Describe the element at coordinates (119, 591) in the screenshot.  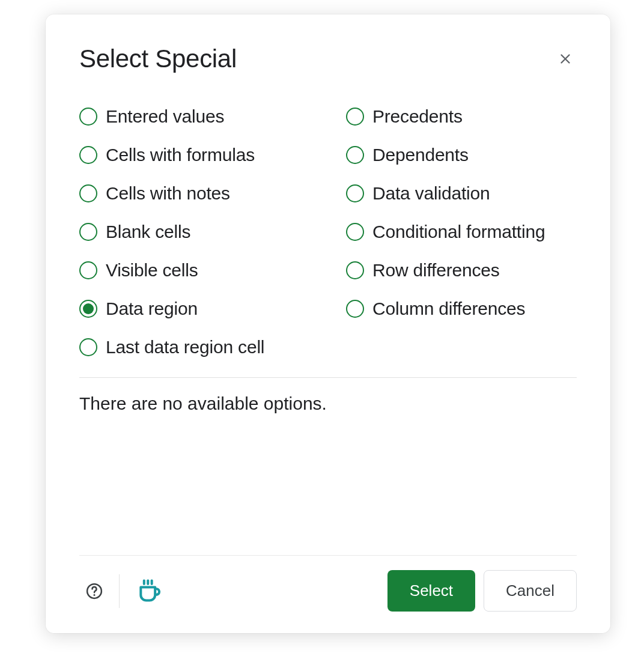
I see `vertical-divider` at that location.